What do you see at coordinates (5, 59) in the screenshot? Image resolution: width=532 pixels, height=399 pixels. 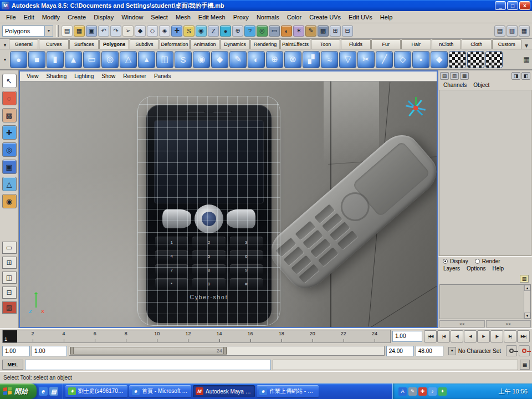 I see `shelf-tab-arrow-icon: ▼` at bounding box center [5, 59].